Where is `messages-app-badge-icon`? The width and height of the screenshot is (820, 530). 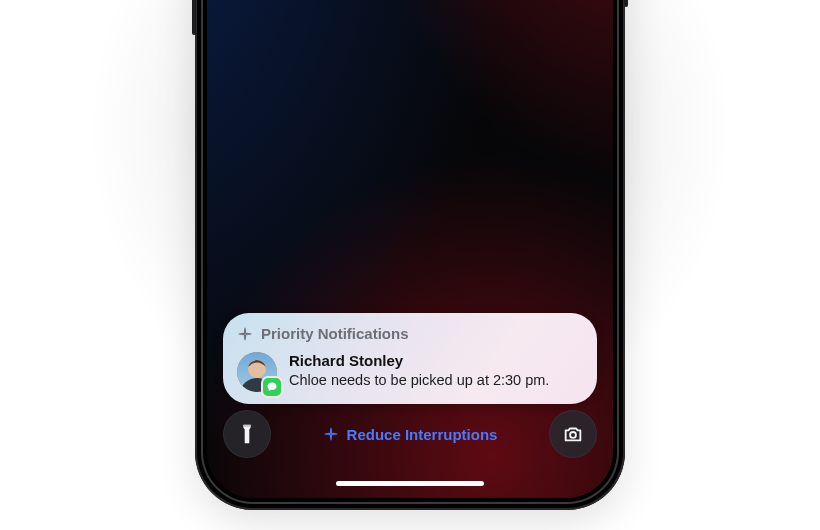
messages-app-badge-icon is located at coordinates (272, 387).